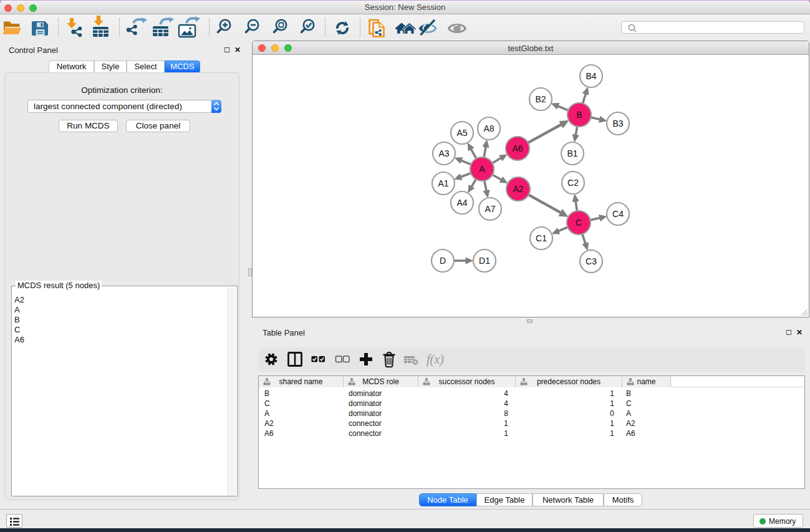  What do you see at coordinates (435, 359) in the screenshot?
I see `svg-text: f(x)` at bounding box center [435, 359].